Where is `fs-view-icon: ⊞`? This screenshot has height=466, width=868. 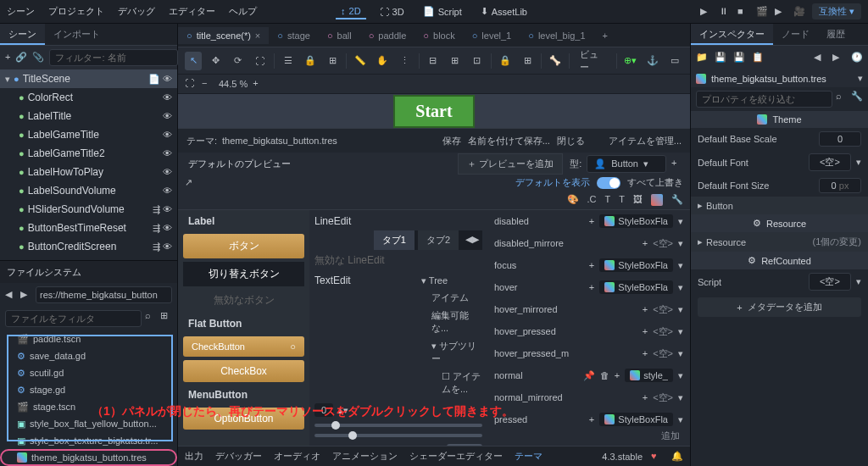
fs-view-icon: ⊞ is located at coordinates (166, 316).